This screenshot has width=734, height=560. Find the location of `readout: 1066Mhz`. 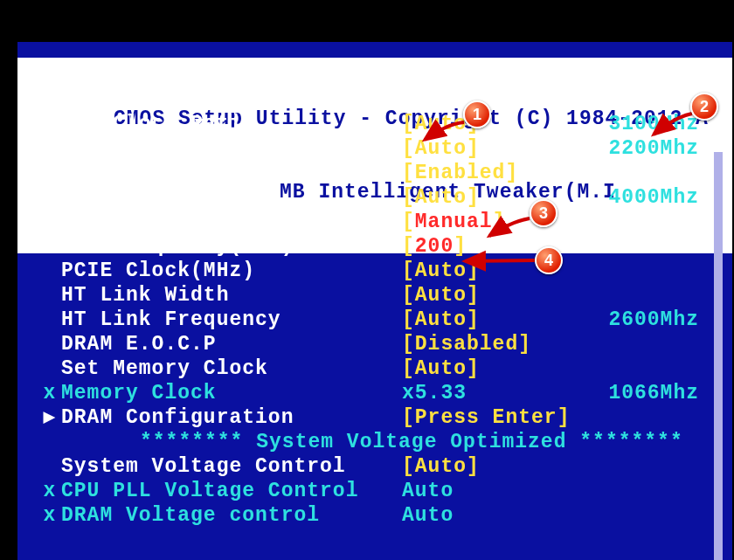

readout: 1066Mhz is located at coordinates (634, 393).